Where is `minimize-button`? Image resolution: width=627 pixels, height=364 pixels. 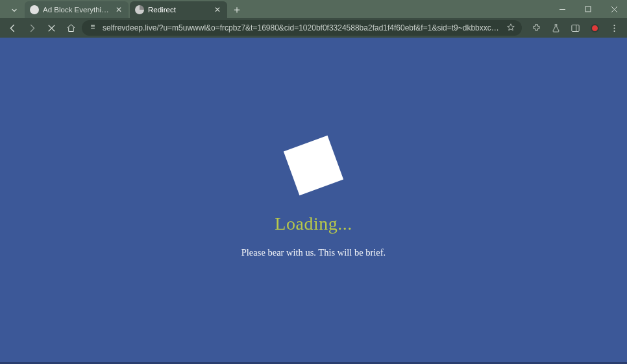 minimize-button is located at coordinates (562, 9).